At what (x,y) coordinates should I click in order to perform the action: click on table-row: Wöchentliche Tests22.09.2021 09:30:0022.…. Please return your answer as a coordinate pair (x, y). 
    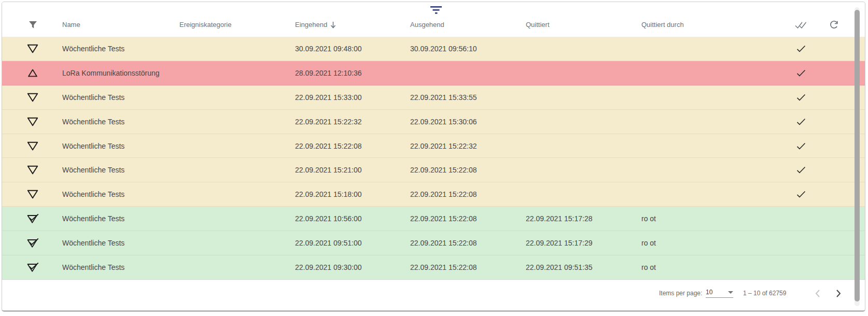
    Looking at the image, I should click on (433, 267).